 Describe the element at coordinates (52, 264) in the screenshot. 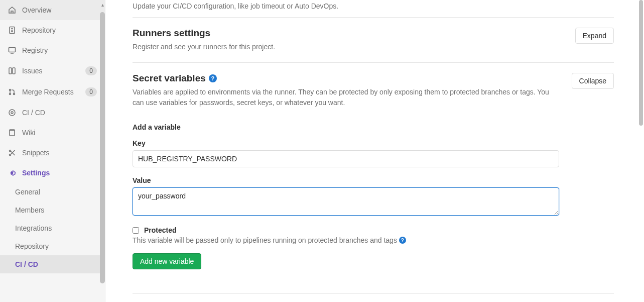

I see `subitem-cicd: CI / CD` at that location.